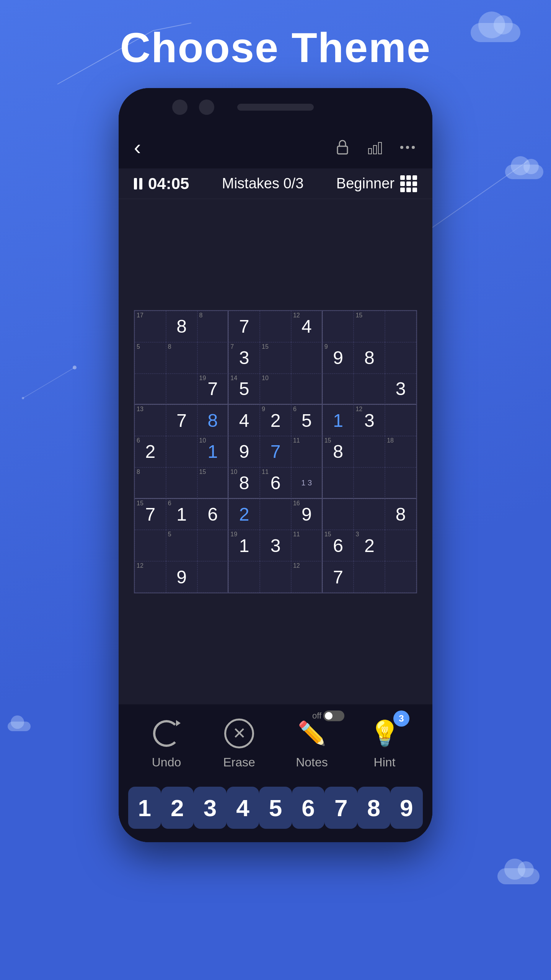 Image resolution: width=551 pixels, height=980 pixels. What do you see at coordinates (150, 452) in the screenshot?
I see `sudoku-cell: 62` at bounding box center [150, 452].